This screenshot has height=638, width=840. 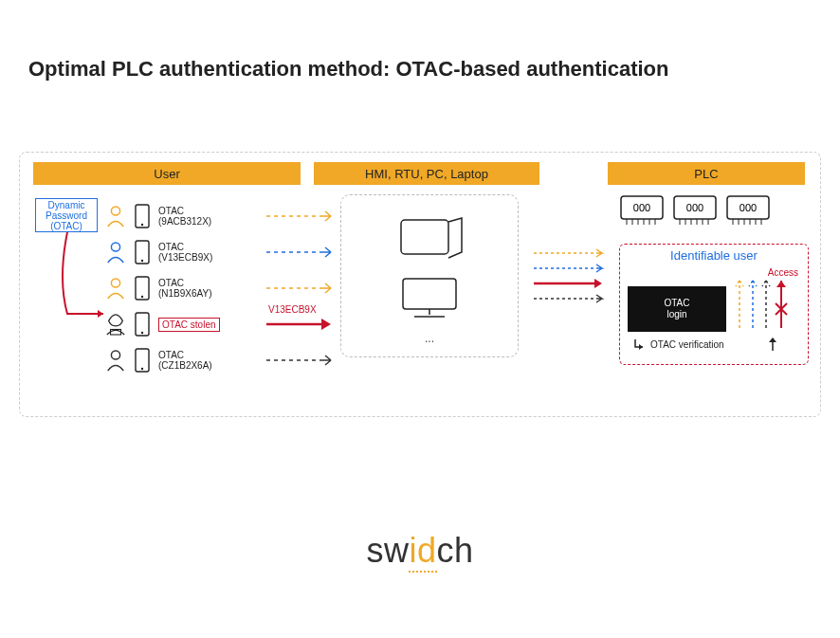 What do you see at coordinates (640, 344) in the screenshot?
I see `return-arrow-icon` at bounding box center [640, 344].